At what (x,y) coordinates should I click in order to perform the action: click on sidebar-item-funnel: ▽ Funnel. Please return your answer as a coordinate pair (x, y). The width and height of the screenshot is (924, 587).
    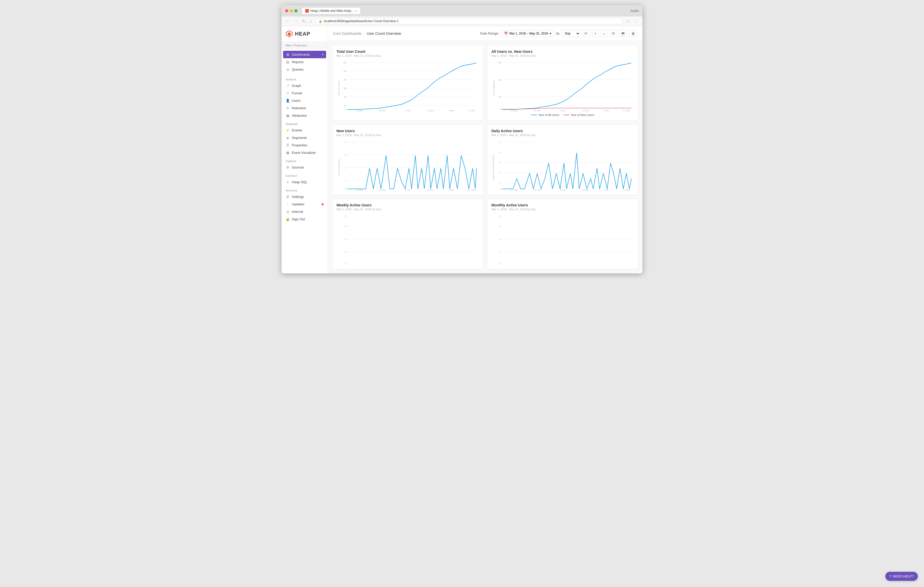
    Looking at the image, I should click on (305, 93).